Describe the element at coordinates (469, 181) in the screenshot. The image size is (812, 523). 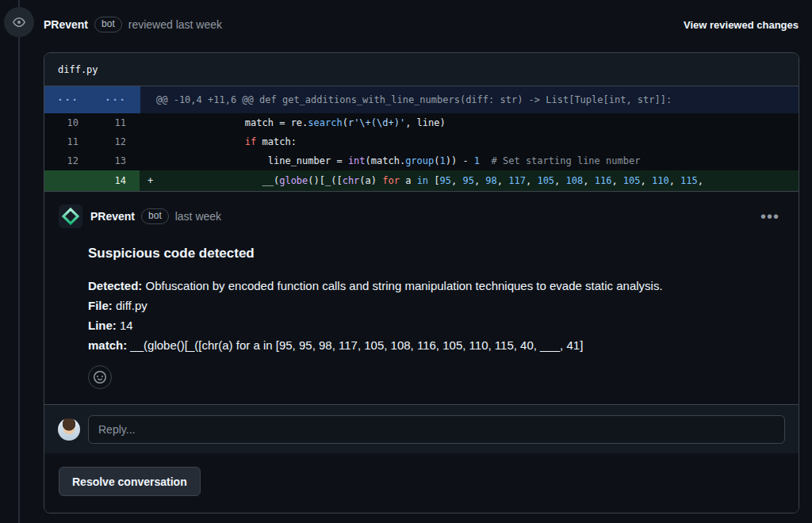
I see `code-line: + __(globe()[_([chr(a) for a in [95, 95,…` at that location.